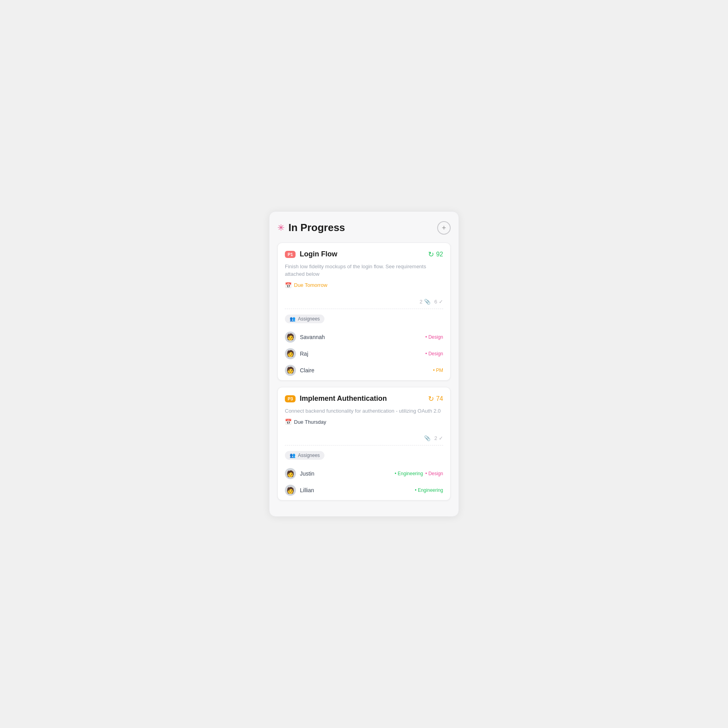 This screenshot has width=728, height=728. What do you see at coordinates (444, 228) in the screenshot?
I see `add-task-button: +` at bounding box center [444, 228].